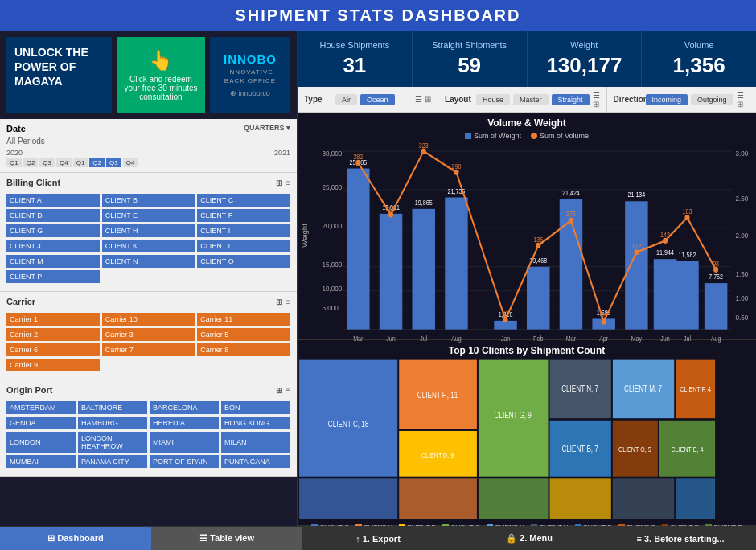 The width and height of the screenshot is (756, 550). I want to click on layout-straight-button: Straight, so click(571, 100).